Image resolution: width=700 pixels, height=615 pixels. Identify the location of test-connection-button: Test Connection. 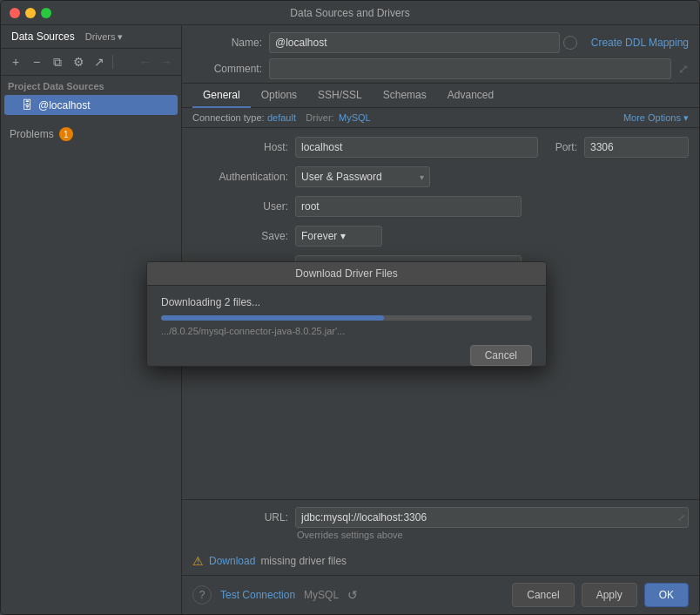
(258, 595).